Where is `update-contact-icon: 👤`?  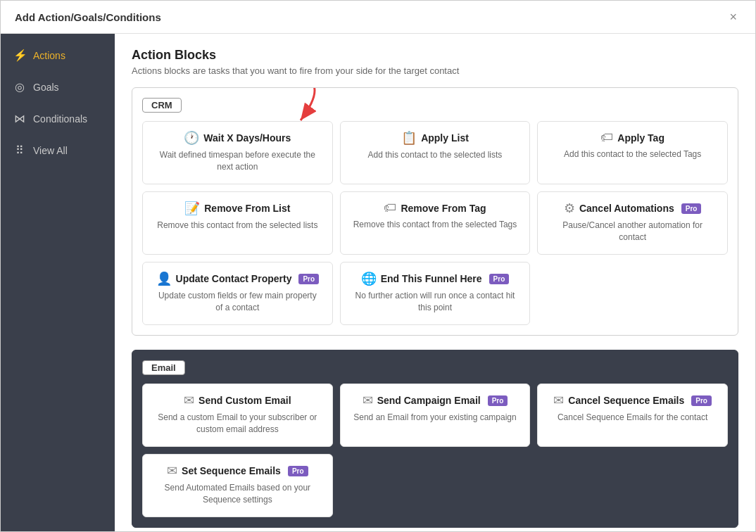
update-contact-icon: 👤 is located at coordinates (164, 279).